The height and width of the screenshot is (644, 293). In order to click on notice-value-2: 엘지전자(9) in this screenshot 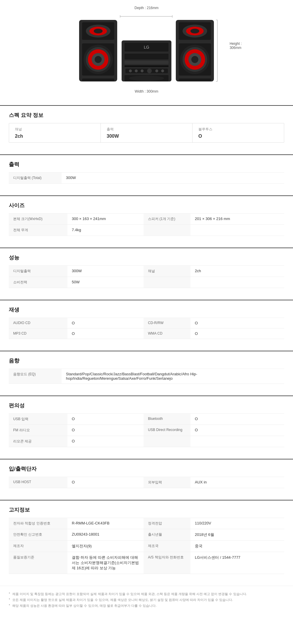, I will do `click(105, 546)`.